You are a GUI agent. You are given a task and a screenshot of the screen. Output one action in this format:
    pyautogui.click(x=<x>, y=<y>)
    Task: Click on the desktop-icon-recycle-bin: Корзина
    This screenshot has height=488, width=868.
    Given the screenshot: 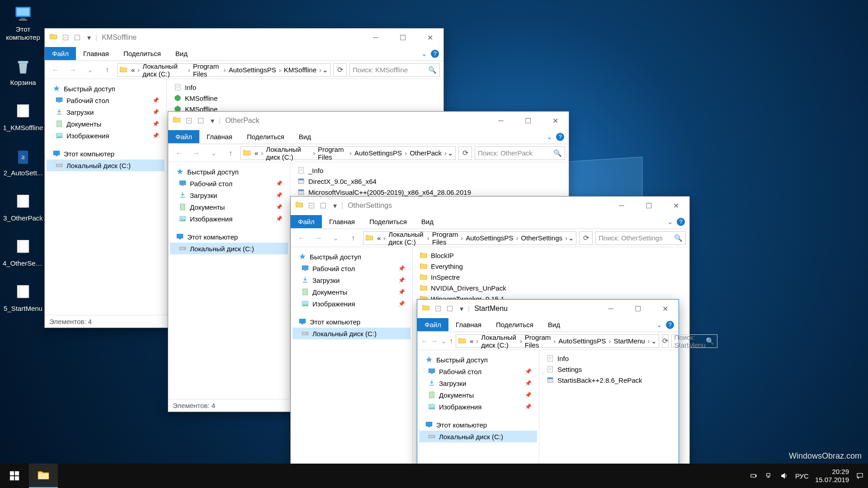 What is the action you would take?
    pyautogui.click(x=23, y=72)
    